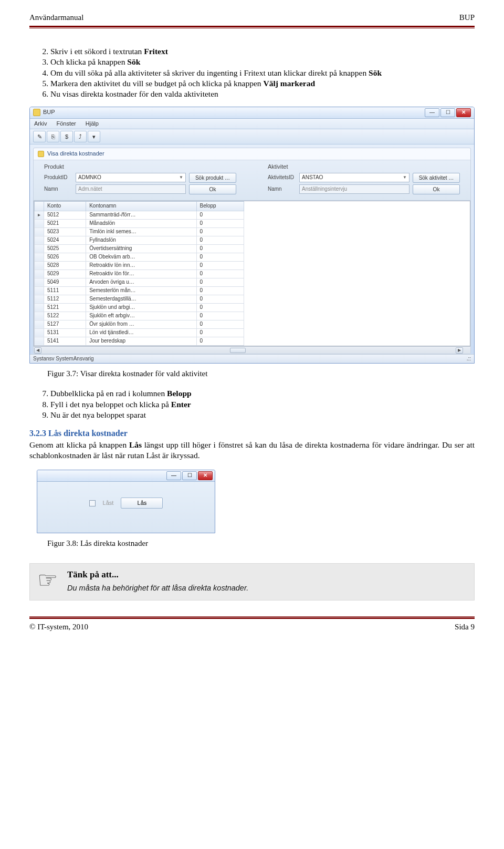 The width and height of the screenshot is (504, 849). I want to click on table-row: 5111Semesterlön mån…0, so click(140, 291).